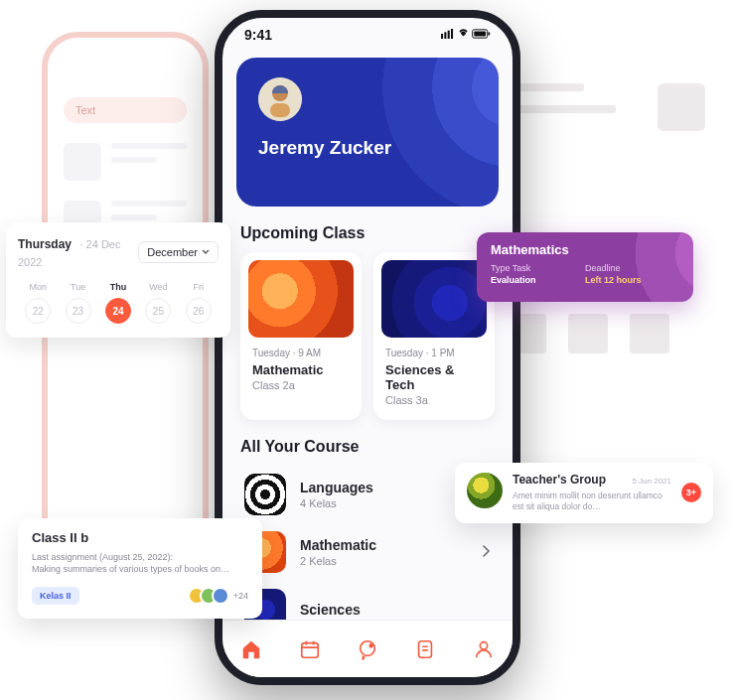  I want to click on background-panel-right, so click(606, 212).